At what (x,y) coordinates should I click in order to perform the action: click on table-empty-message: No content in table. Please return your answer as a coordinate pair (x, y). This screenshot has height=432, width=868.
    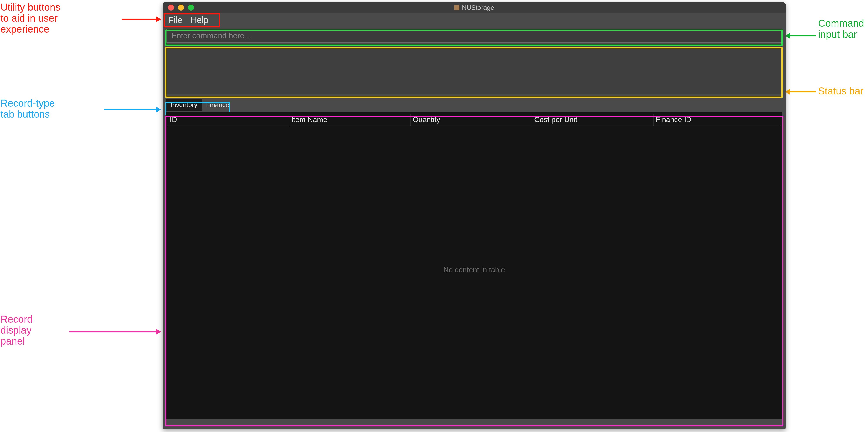
    Looking at the image, I should click on (474, 270).